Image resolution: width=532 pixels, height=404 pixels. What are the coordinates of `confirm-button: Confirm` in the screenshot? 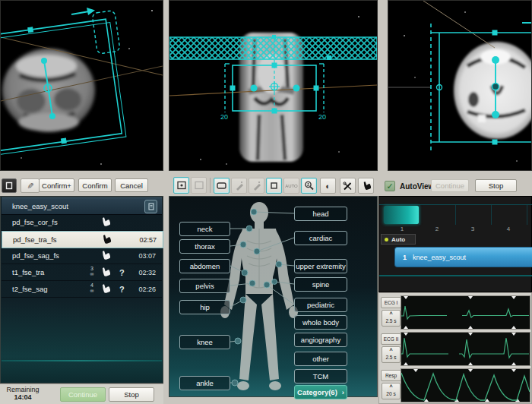 It's located at (95, 185).